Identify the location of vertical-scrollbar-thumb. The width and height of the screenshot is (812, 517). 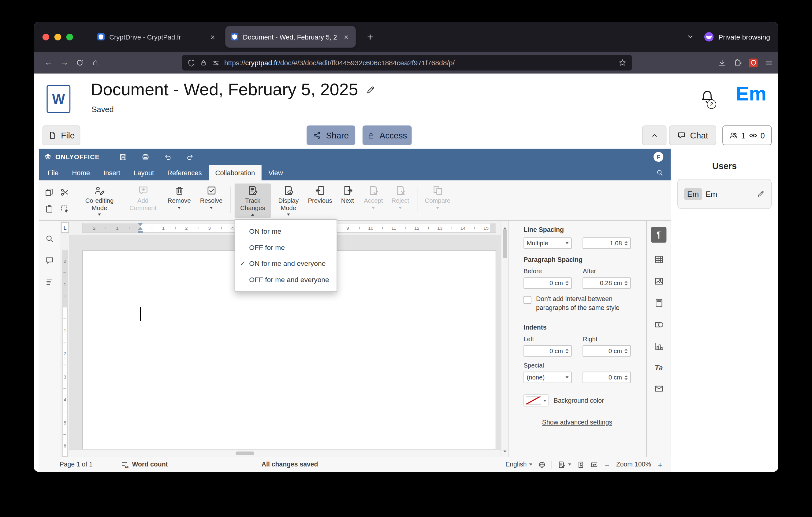
(505, 244).